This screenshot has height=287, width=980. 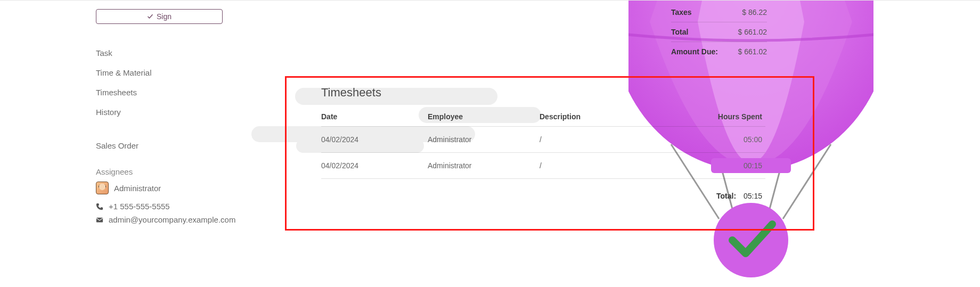 I want to click on summary-row-total: Total $ 661.02, so click(x=719, y=32).